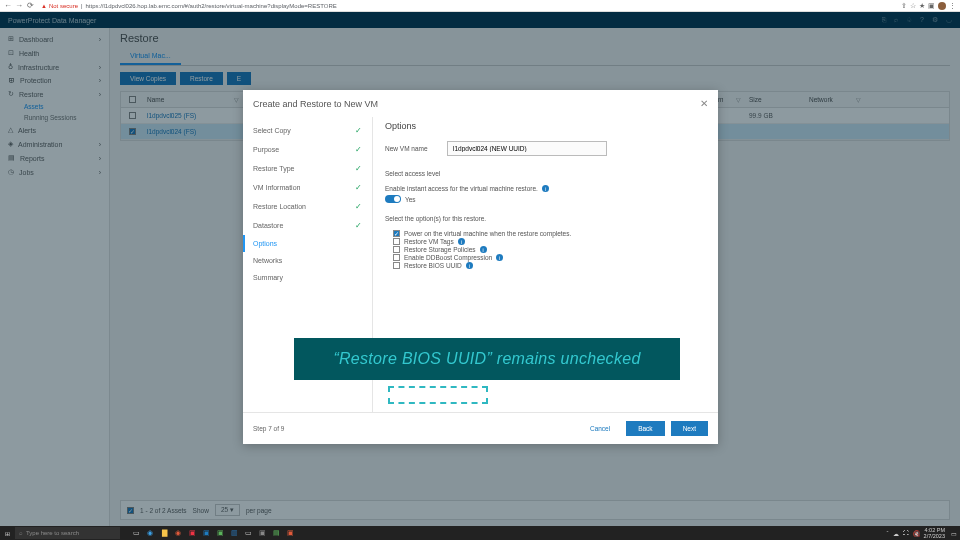 The image size is (960, 540). What do you see at coordinates (396, 234) in the screenshot?
I see `checkbox: ✓` at bounding box center [396, 234].